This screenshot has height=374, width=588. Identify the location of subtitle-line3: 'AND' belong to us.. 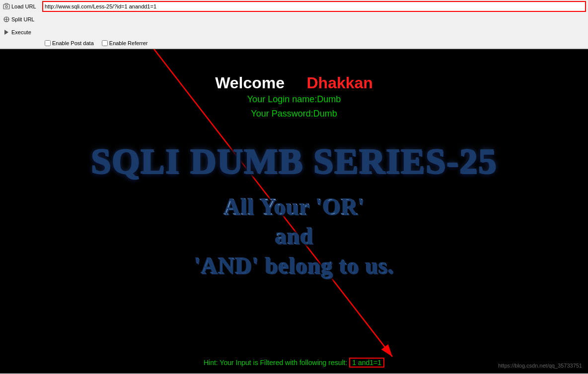
(294, 266).